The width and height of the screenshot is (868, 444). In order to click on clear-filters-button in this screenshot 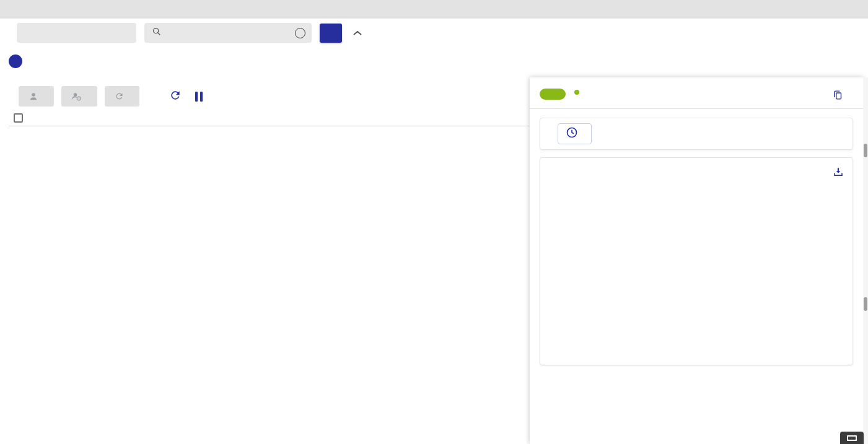, I will do `click(43, 61)`.